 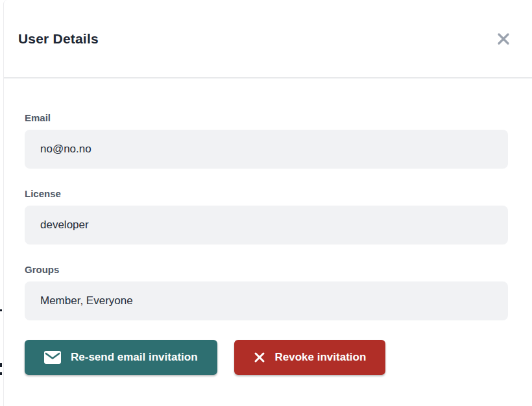 I want to click on groups-field-group: Groups, so click(x=266, y=292).